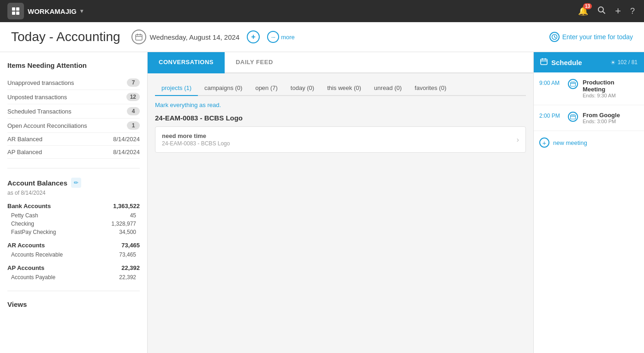 This screenshot has width=644, height=353. I want to click on attention-item: AR Balanced 8/14/2024, so click(74, 139).